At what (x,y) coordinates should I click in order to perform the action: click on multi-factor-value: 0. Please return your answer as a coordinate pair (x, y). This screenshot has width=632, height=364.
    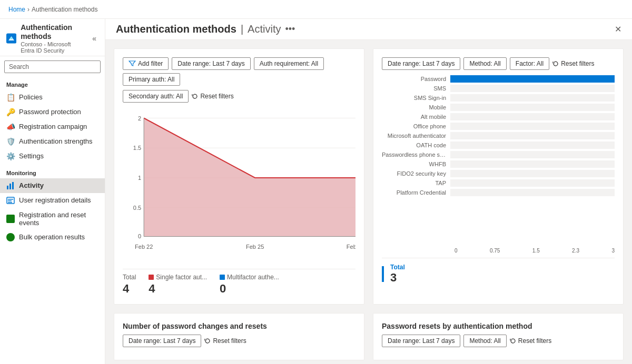
    Looking at the image, I should click on (250, 289).